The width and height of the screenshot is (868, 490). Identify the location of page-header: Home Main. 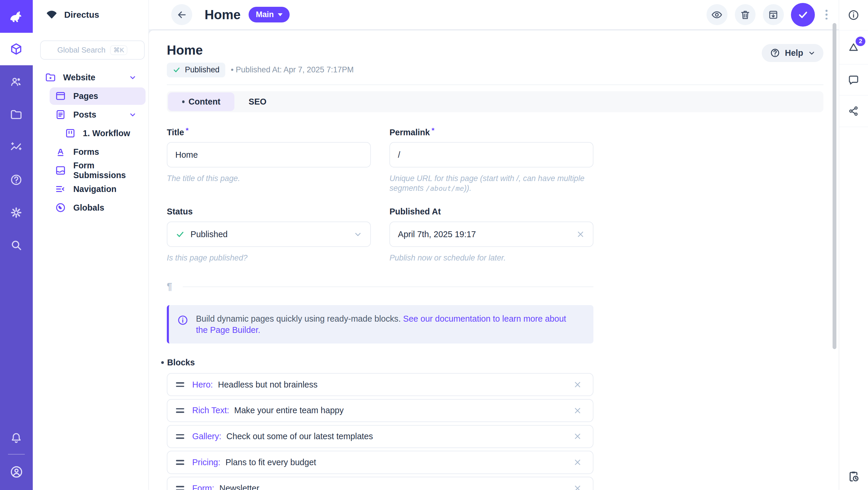
(494, 15).